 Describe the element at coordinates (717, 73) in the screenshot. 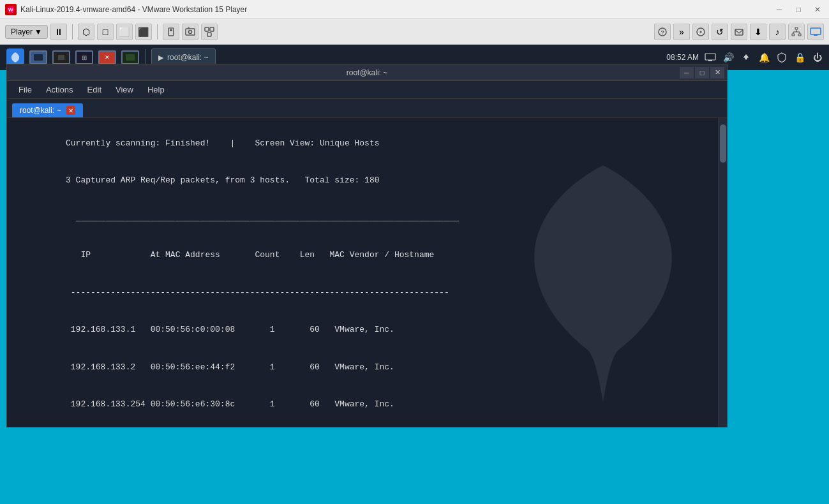

I see `terminal-close-button: ✕` at that location.